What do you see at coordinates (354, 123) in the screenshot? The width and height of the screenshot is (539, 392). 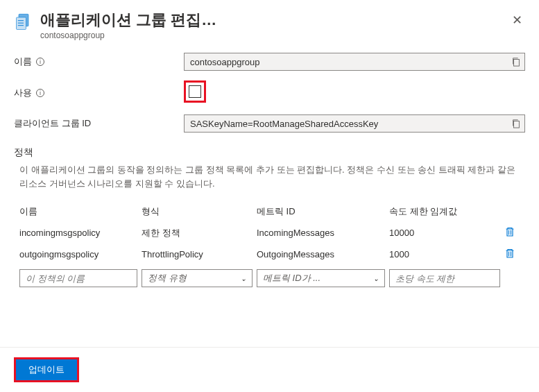 I see `client-group-input` at bounding box center [354, 123].